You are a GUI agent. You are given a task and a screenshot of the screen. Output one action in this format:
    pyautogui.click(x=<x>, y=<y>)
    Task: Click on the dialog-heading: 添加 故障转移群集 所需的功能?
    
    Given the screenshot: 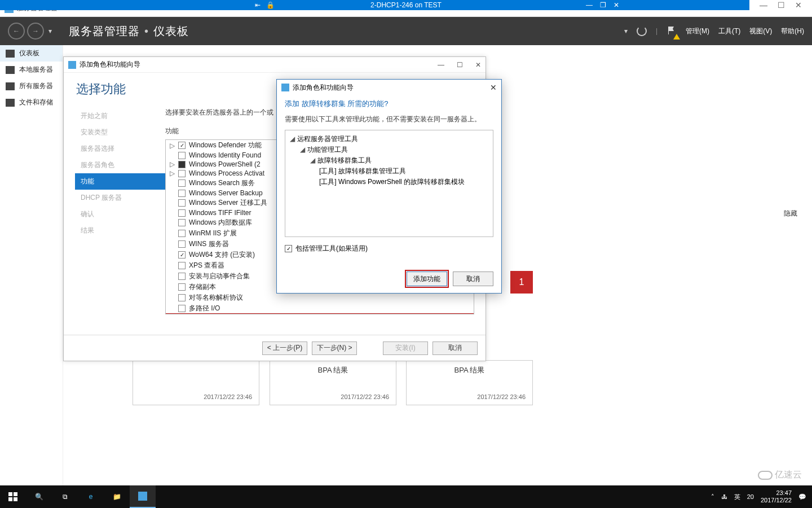 What is the action you would take?
    pyautogui.click(x=389, y=105)
    